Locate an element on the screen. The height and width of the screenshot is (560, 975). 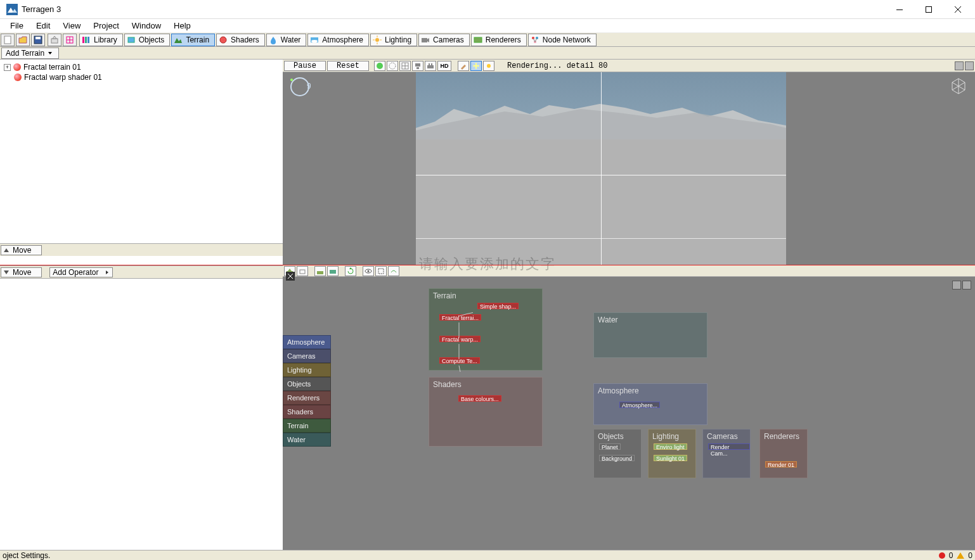
node-group-water: Water is located at coordinates (650, 335).